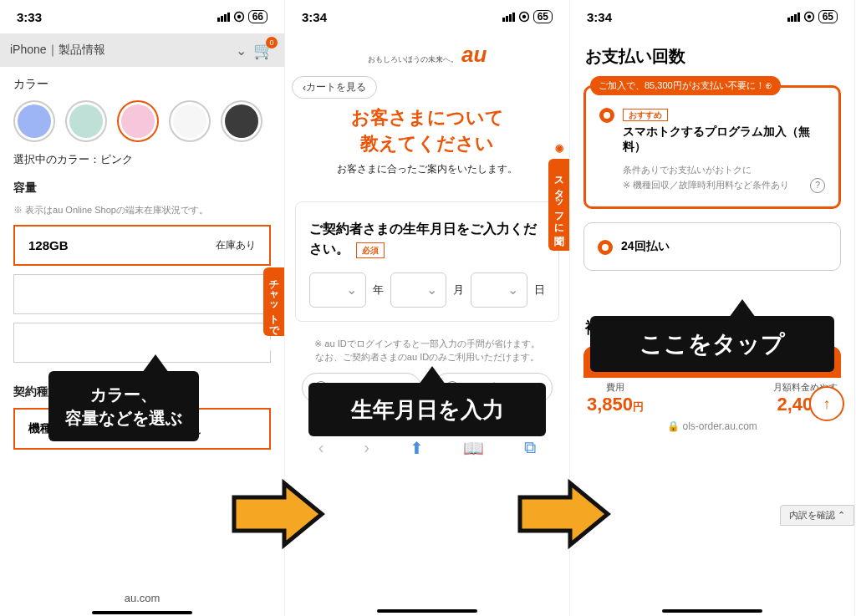  What do you see at coordinates (138, 121) in the screenshot?
I see `color-pink` at bounding box center [138, 121].